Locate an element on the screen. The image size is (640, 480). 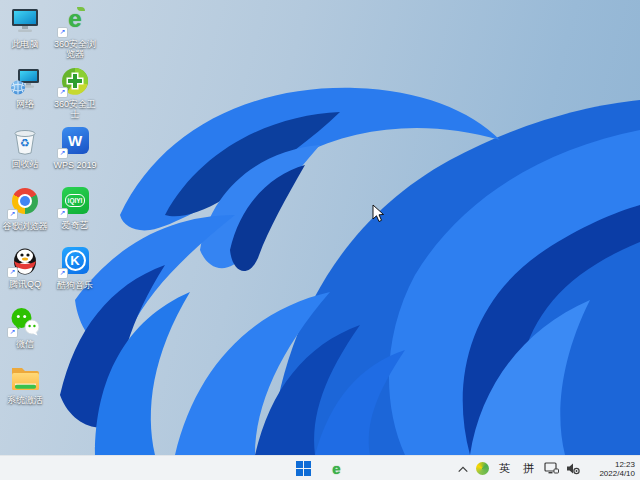
desktop-icon-360-browser: e ↗ 360安全浏览器 is located at coordinates (75, 32).